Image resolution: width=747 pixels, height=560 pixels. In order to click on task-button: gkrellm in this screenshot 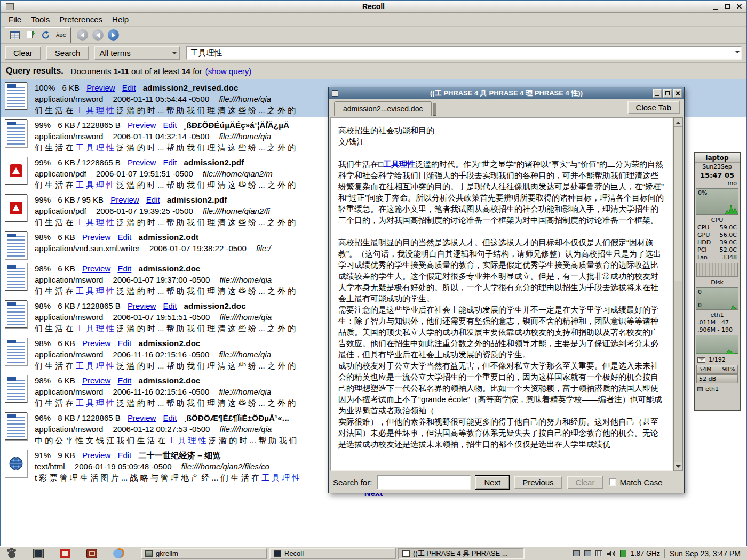, I will do `click(204, 554)`.